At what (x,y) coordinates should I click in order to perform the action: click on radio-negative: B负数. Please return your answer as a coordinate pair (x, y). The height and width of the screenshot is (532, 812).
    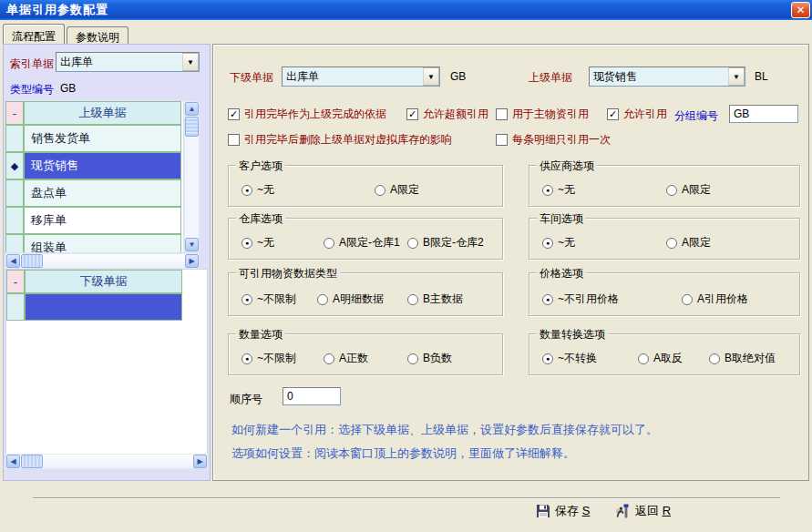
    Looking at the image, I should click on (430, 359).